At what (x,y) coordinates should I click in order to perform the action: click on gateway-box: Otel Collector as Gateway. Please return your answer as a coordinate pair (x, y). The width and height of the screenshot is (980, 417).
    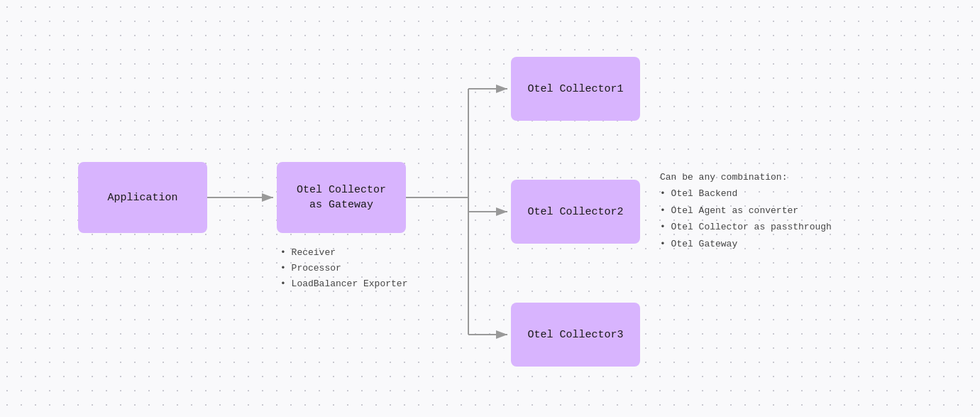
    Looking at the image, I should click on (341, 197).